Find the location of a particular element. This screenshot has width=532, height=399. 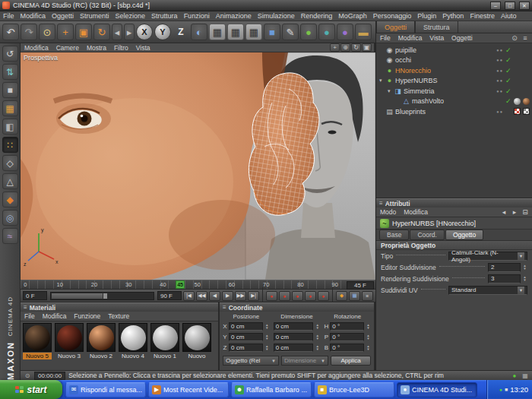

materials-menu-item: Funzione is located at coordinates (87, 316).